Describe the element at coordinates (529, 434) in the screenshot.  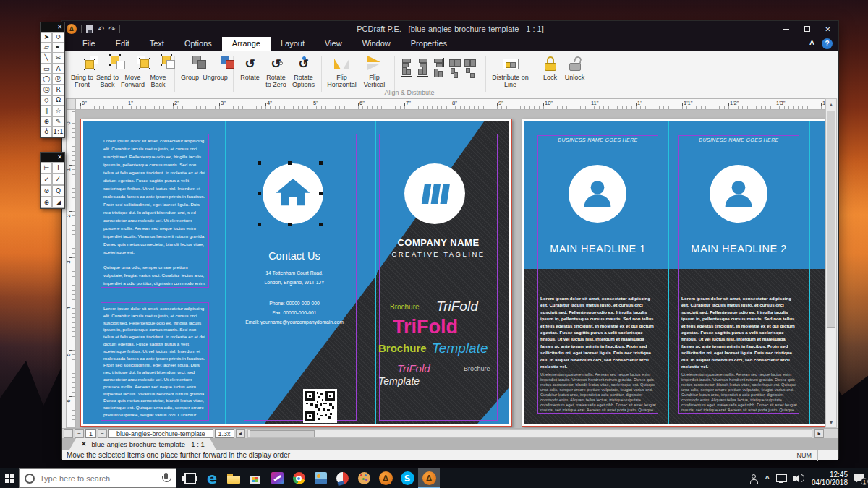
I see `horizontal-scrollbar` at that location.